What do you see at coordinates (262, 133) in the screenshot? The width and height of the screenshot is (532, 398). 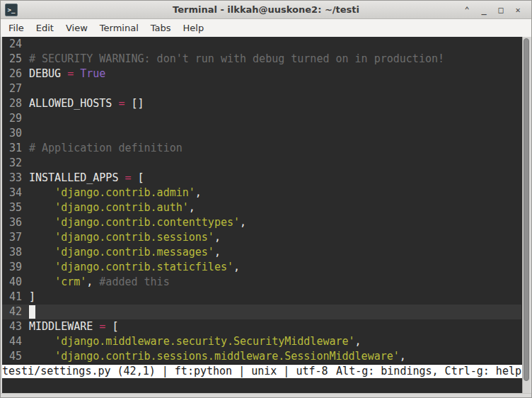 I see `editor-line-30: 30` at bounding box center [262, 133].